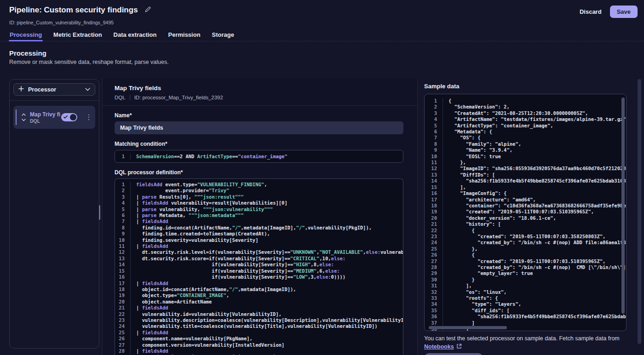 The height and width of the screenshot is (355, 644). I want to click on line-number: 14, so click(434, 181).